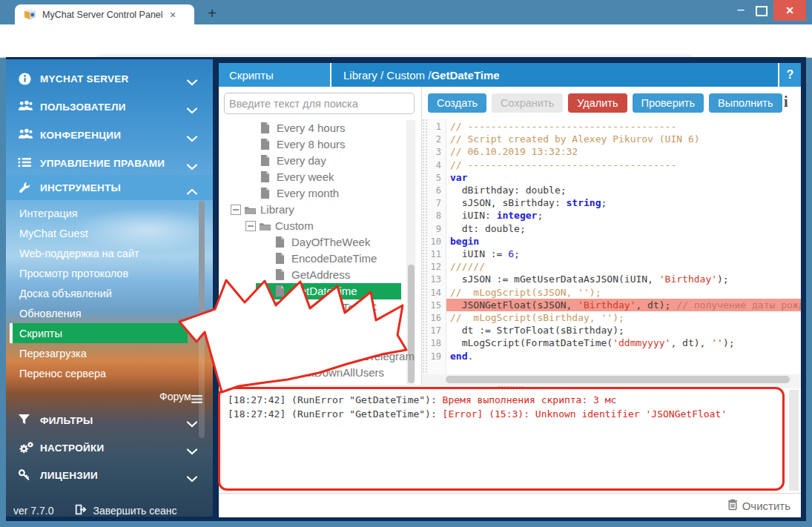 The image size is (812, 527). Describe the element at coordinates (312, 210) in the screenshot. I see `tree-item-library: Library` at that location.